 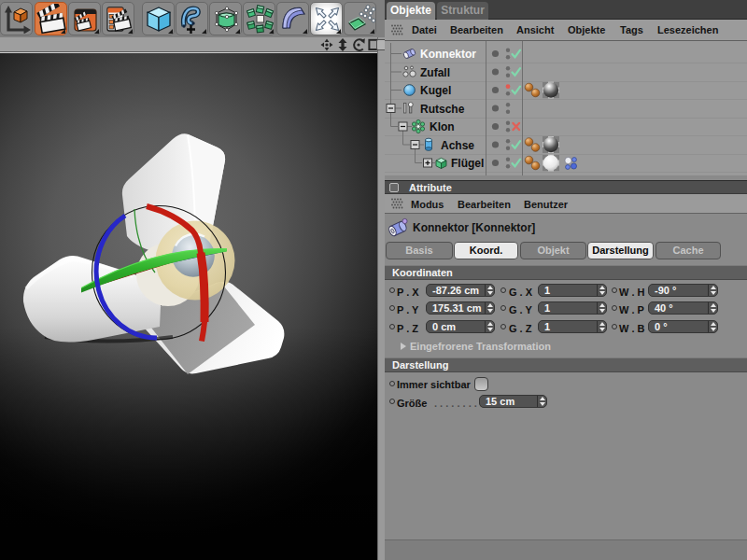 What do you see at coordinates (435, 91) in the screenshot?
I see `svg-text: Kugel` at bounding box center [435, 91].